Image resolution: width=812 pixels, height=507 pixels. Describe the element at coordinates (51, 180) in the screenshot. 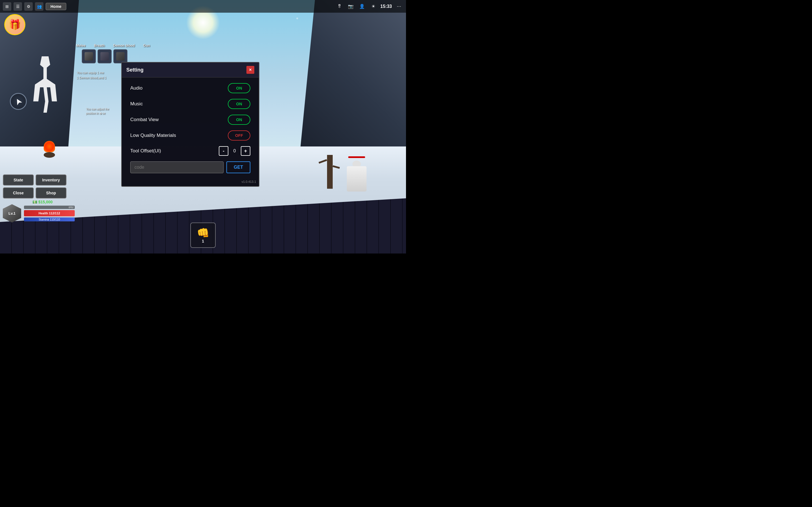

I see `inventory-button: Inventory` at that location.